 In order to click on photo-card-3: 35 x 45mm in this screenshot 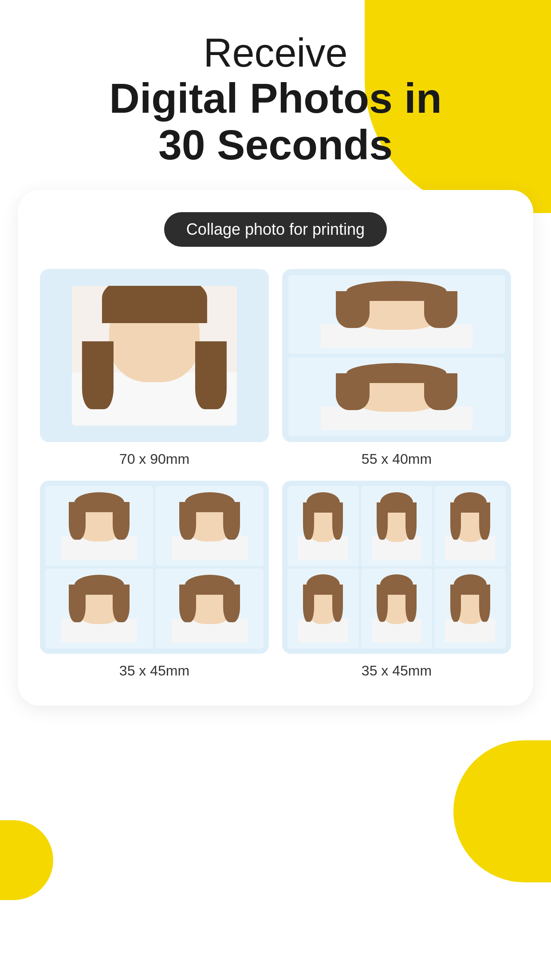, I will do `click(154, 580)`.